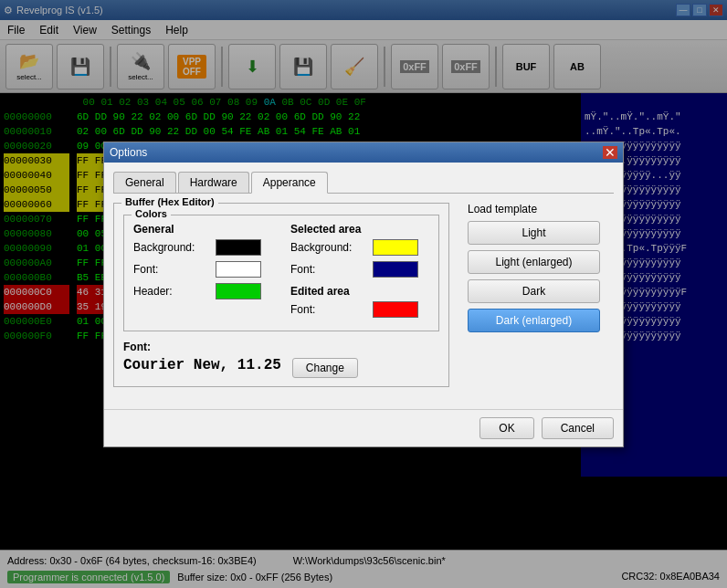 This screenshot has width=727, height=588. Describe the element at coordinates (325, 368) in the screenshot. I see `change-font-button: Change` at that location.